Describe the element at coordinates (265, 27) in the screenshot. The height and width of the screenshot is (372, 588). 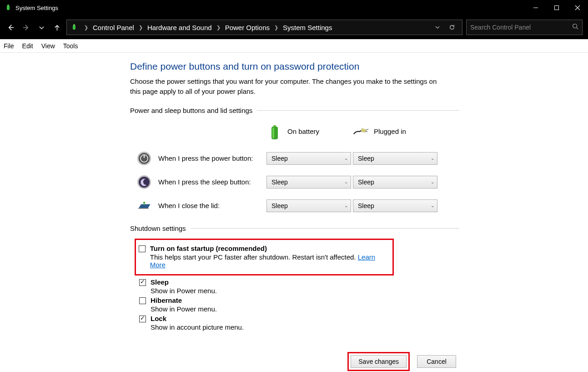
I see `address-bar: ❯ Control Panel ❯ Hardware and Sound ❯ P…` at that location.